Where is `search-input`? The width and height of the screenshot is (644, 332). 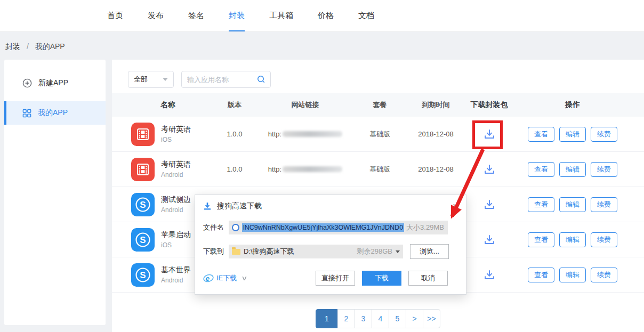 search-input is located at coordinates (220, 80).